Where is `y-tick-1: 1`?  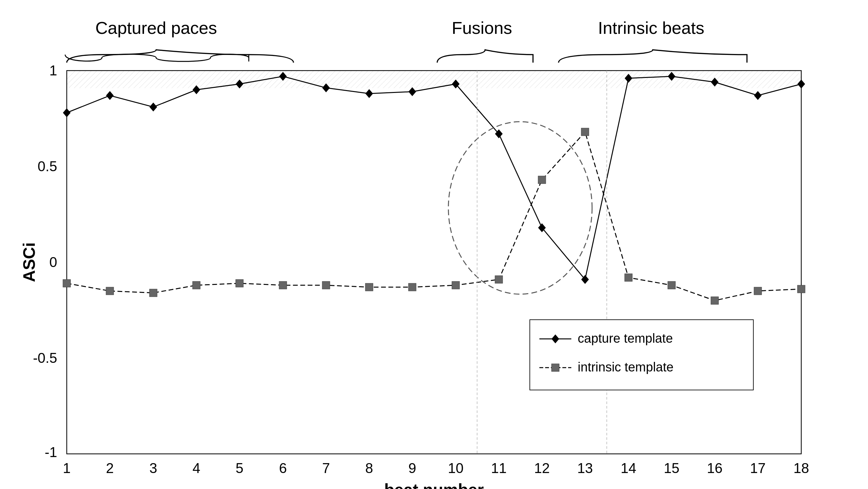
y-tick-1: 1 is located at coordinates (53, 70).